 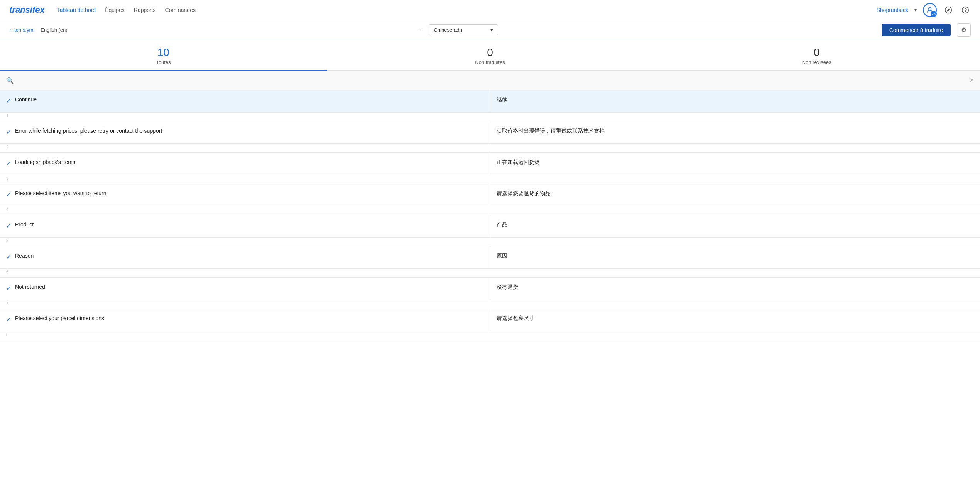 I want to click on help-icon: ?, so click(x=965, y=10).